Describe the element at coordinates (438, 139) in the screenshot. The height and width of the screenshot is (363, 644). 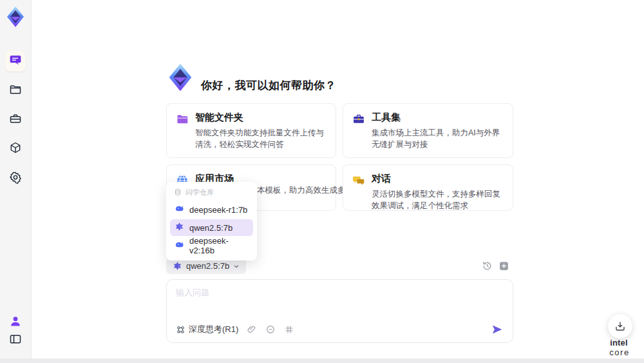
I see `card-description: 集成市场上主流工具，助力AI与外界无缝扩展与对接` at that location.